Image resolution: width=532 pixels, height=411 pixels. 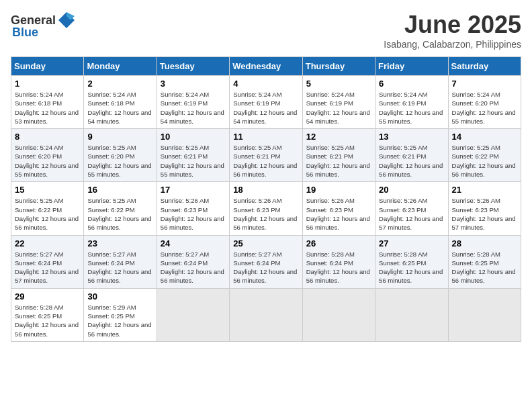 What do you see at coordinates (120, 102) in the screenshot?
I see `day-cell-2: 2 Sunrise: 5:24 AM Sunset: 6:18 PM Dayli…` at bounding box center [120, 102].